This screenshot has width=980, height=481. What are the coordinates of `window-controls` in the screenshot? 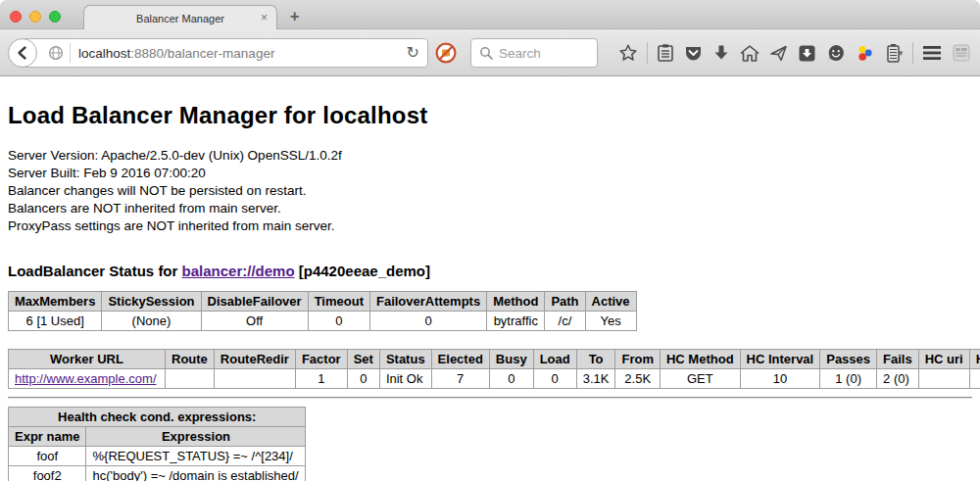 It's located at (35, 17).